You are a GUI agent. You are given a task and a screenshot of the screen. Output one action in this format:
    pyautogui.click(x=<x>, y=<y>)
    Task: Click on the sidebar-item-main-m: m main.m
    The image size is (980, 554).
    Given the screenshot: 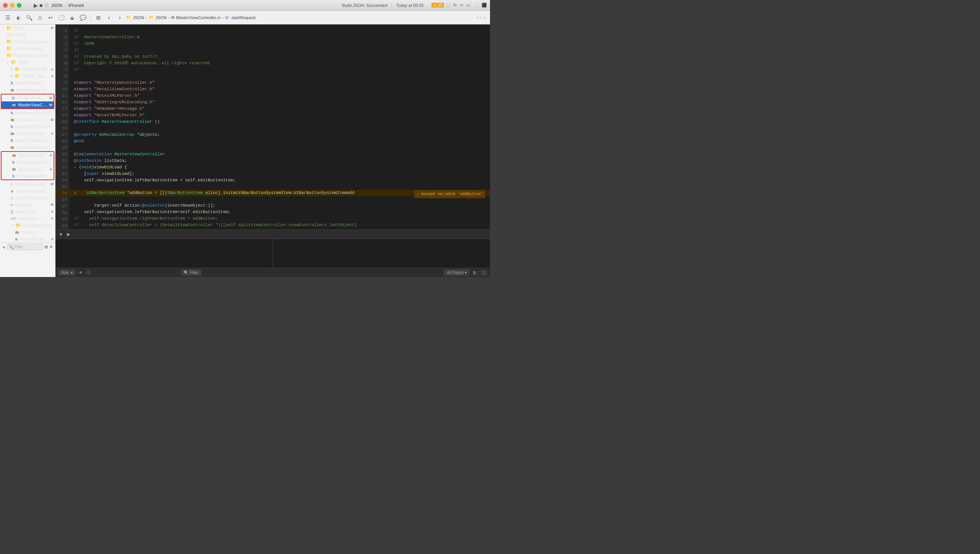 What is the action you would take?
    pyautogui.click(x=28, y=232)
    